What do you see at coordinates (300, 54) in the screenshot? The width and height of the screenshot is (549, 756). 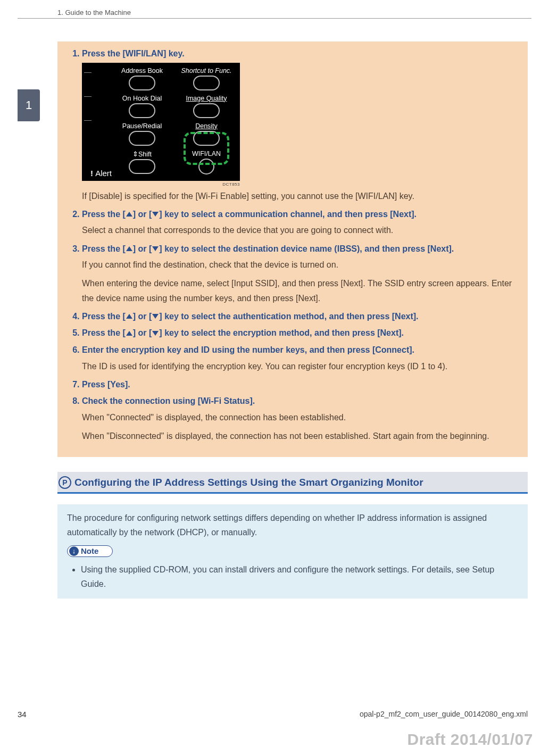 I see `step-1-head: Press the [WIFI/LAN] key.` at bounding box center [300, 54].